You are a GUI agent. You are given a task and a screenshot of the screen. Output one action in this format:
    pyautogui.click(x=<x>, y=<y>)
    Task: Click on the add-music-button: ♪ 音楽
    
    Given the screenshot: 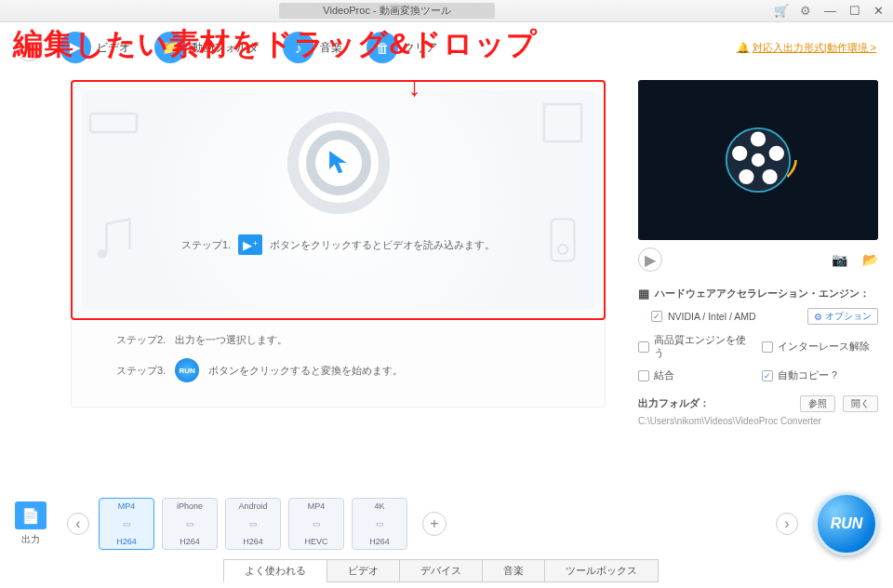 What is the action you would take?
    pyautogui.click(x=313, y=47)
    